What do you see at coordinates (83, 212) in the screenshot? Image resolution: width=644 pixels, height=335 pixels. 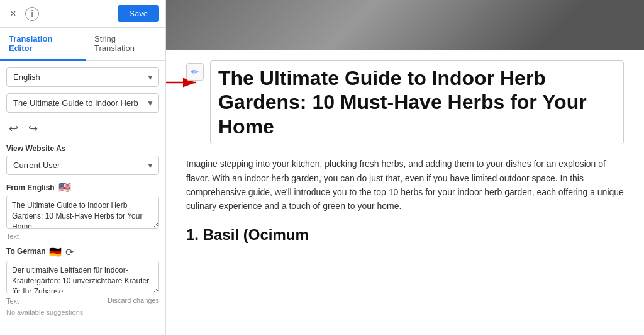 I see `from-english-textarea: The Ultimate Guide to Indoor Herb Garden…` at bounding box center [83, 212].